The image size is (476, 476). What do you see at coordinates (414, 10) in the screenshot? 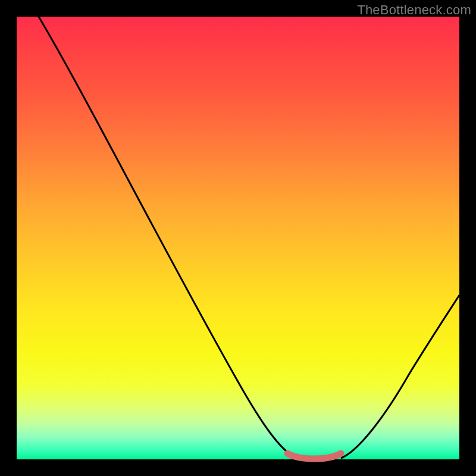
I see `watermark-text: TheBottleneck.com` at bounding box center [414, 10].